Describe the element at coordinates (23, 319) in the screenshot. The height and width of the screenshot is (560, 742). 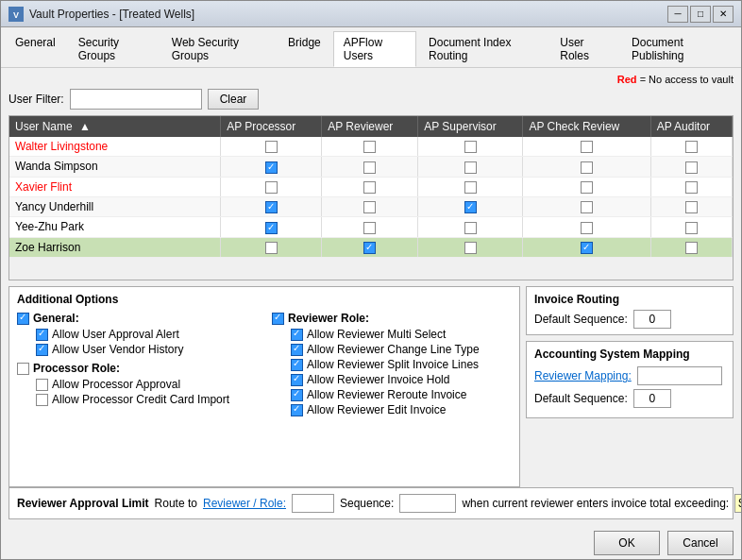
I see `general-checkbox` at that location.